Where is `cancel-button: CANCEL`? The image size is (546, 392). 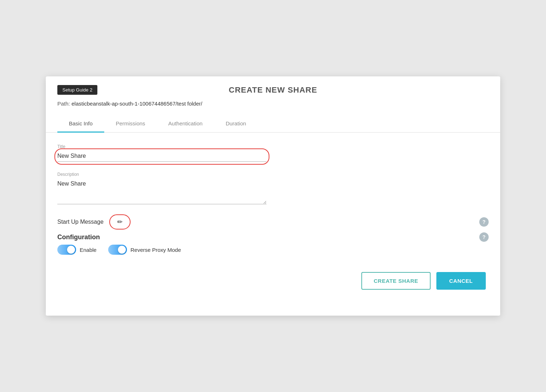 cancel-button: CANCEL is located at coordinates (461, 281).